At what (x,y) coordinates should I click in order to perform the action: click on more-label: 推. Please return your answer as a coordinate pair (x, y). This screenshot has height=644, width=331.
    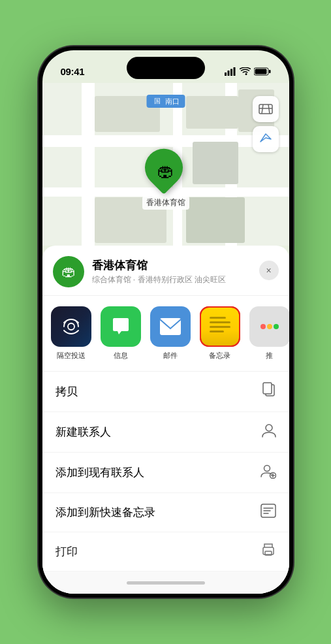
    Looking at the image, I should click on (269, 355).